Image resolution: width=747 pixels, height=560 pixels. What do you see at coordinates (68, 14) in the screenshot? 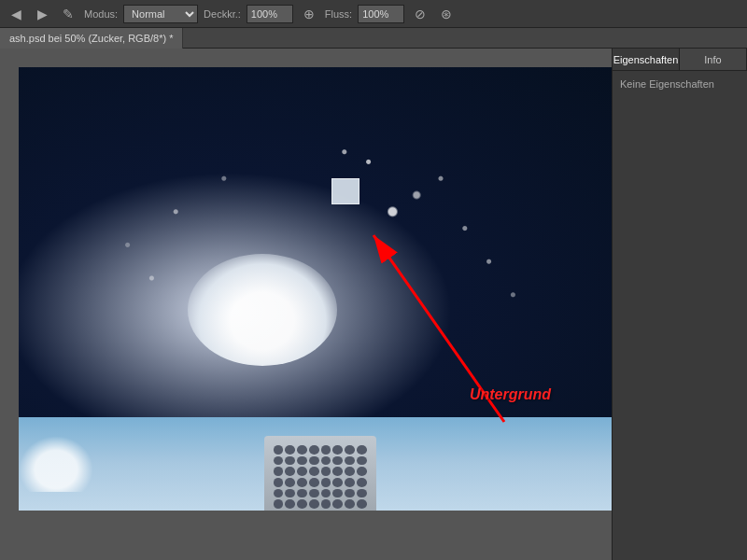
I see `brush-tool-icon: ✎` at bounding box center [68, 14].